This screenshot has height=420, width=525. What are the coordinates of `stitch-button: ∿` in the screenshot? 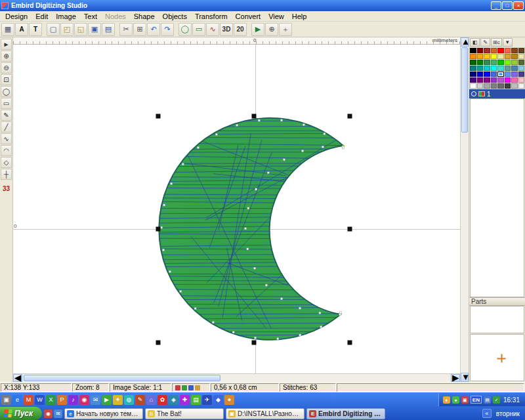 It's located at (213, 30).